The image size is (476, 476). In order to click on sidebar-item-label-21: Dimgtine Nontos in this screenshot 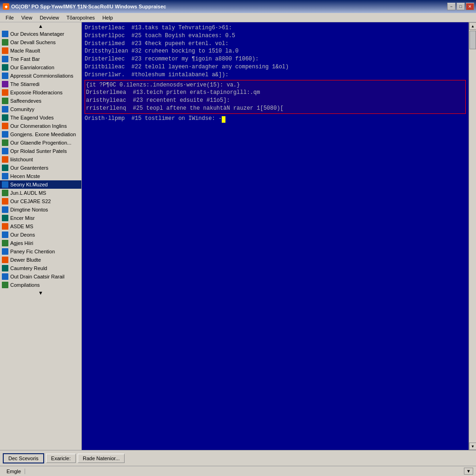, I will do `click(29, 210)`.